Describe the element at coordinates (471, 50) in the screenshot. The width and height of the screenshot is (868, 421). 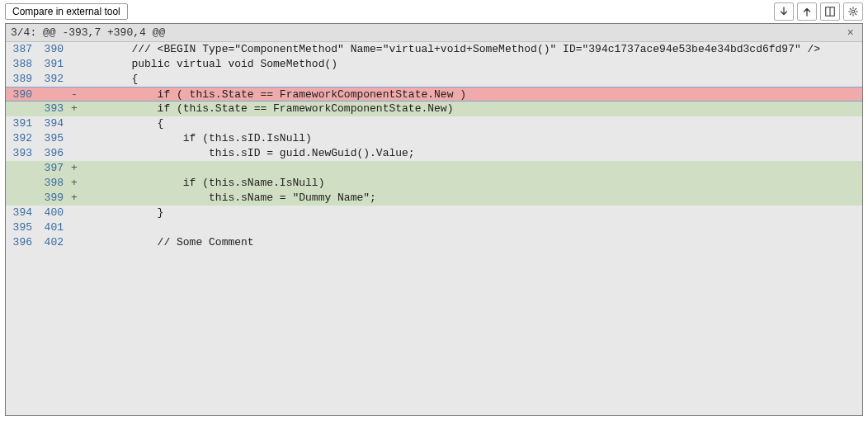
I see `diff-code: /// <BEGIN Type="ComponentMethod" Name="…` at that location.